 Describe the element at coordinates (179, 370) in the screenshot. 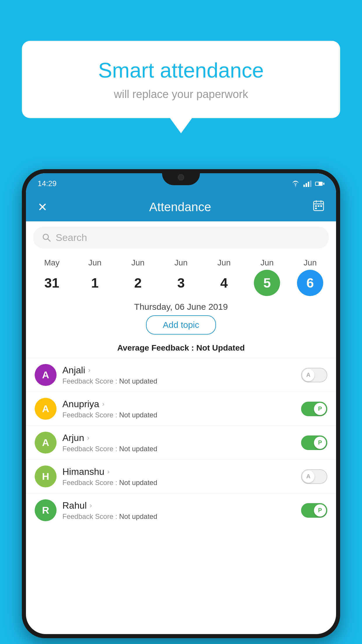

I see `student-name: Anjali ›` at that location.